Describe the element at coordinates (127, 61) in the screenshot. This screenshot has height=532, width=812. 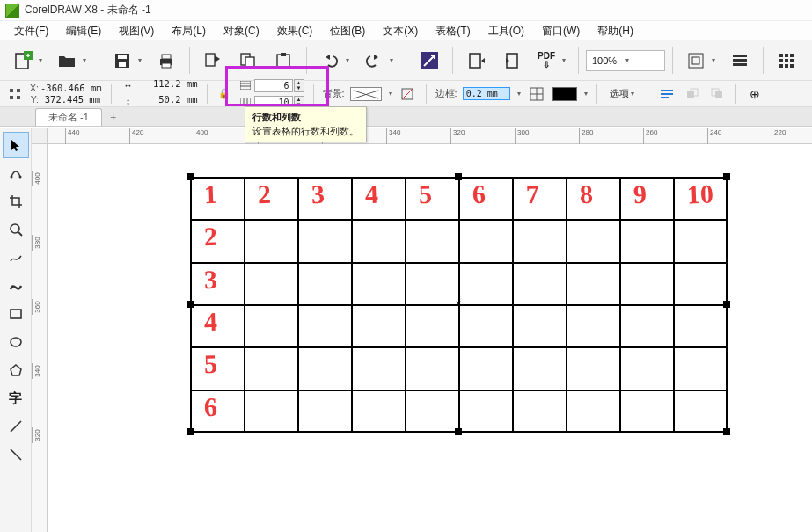
I see `save-button: ▾` at that location.